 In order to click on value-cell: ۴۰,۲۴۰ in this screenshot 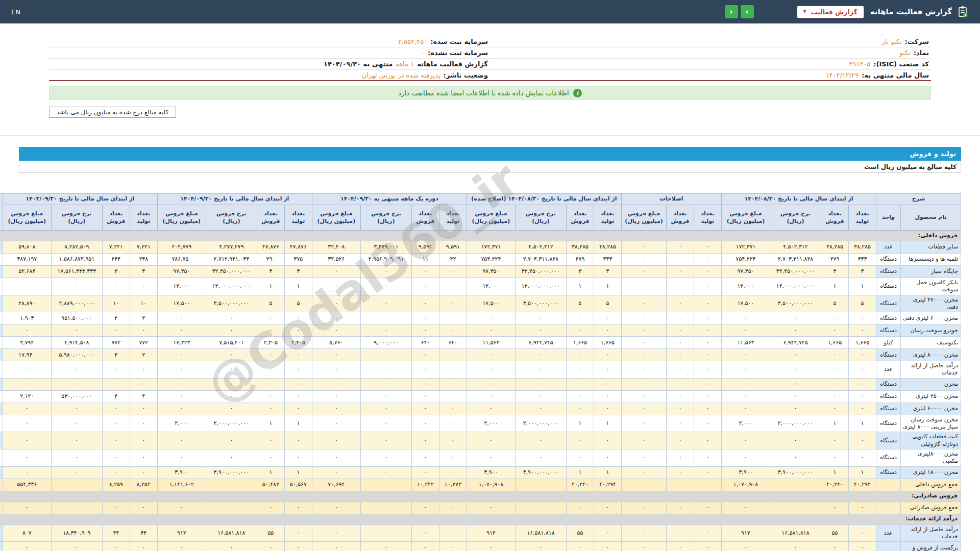, I will do `click(835, 485)`.